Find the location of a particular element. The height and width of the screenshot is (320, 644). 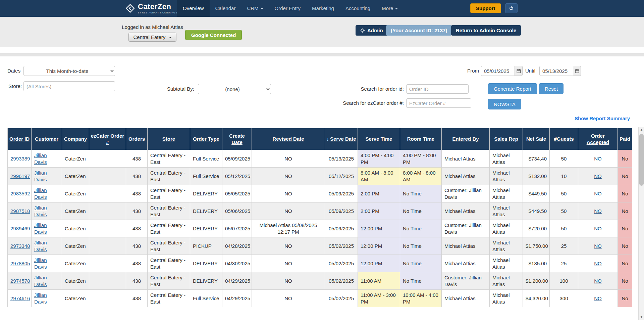

nav-item-order-entry: Order Entry is located at coordinates (288, 8).